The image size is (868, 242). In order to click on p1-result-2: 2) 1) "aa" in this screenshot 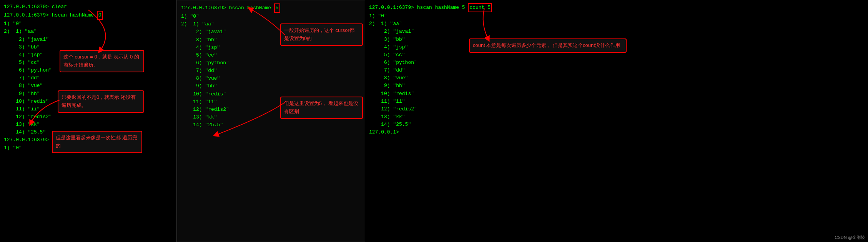, I will do `click(88, 32)`.